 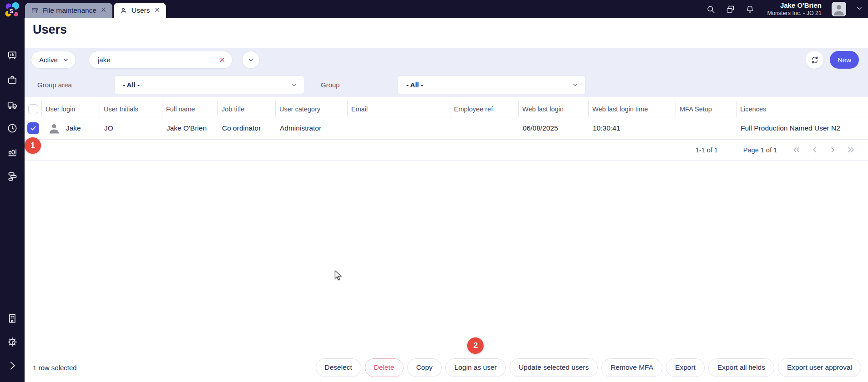 I want to click on group-area-label: Group area, so click(x=55, y=85).